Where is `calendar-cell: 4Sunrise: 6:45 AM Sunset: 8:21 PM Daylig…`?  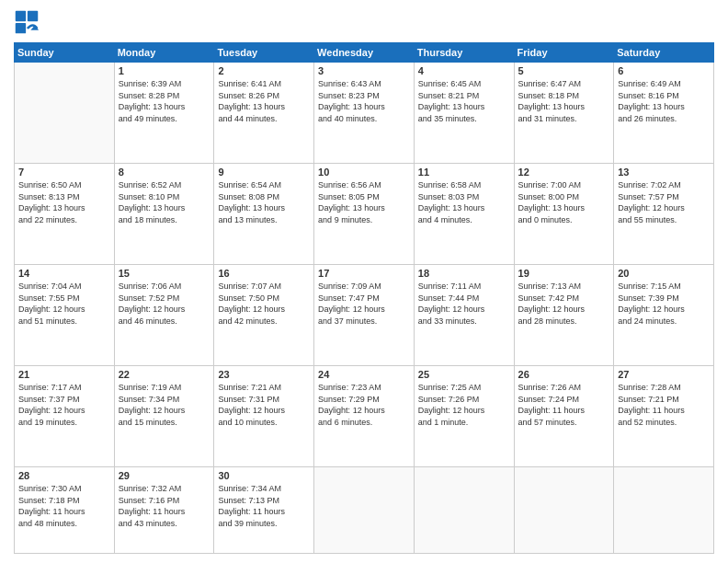
calendar-cell: 4Sunrise: 6:45 AM Sunset: 8:21 PM Daylig… is located at coordinates (463, 113).